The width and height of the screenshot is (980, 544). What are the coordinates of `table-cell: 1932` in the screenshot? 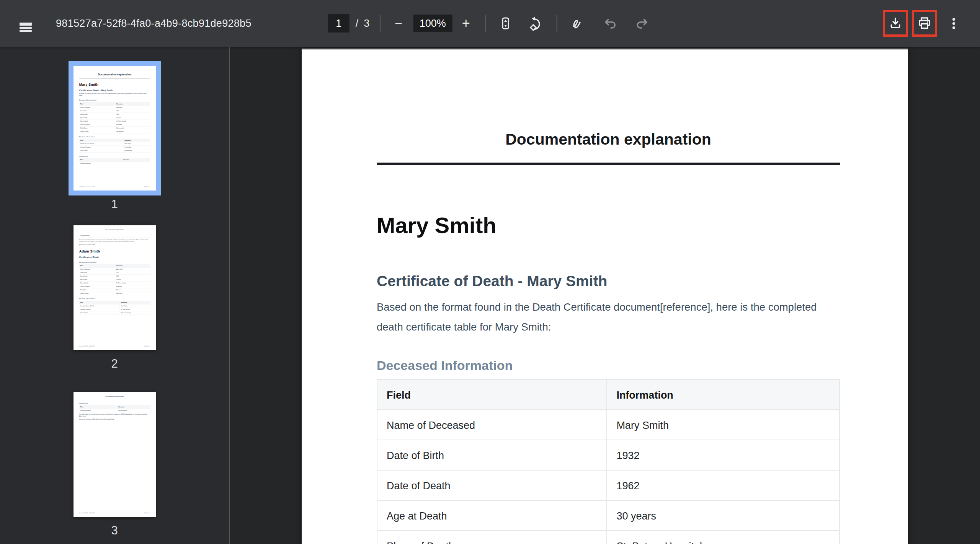 It's located at (723, 455).